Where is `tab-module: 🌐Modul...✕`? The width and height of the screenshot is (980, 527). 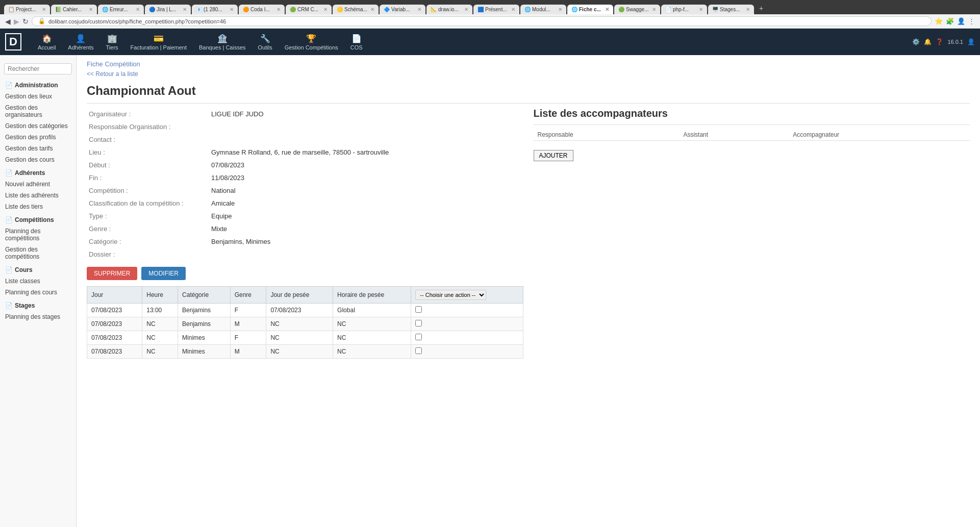 tab-module: 🌐Modul...✕ is located at coordinates (543, 9).